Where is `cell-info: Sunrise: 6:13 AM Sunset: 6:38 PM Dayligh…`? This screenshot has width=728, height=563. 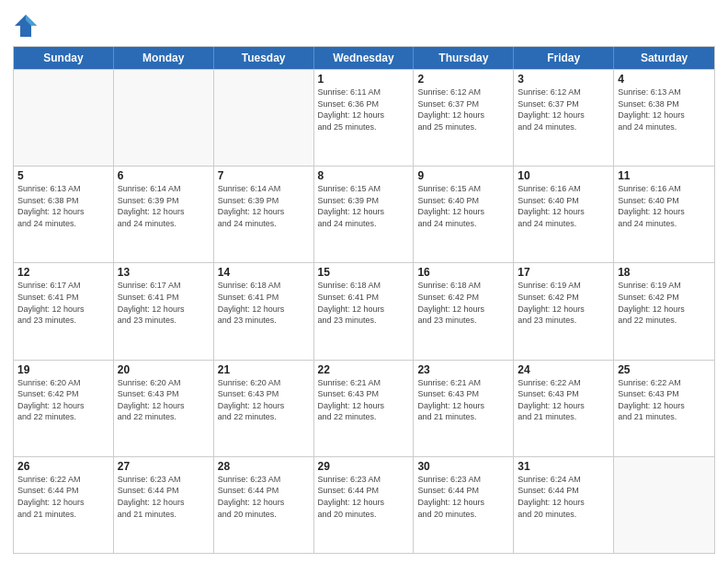
cell-info: Sunrise: 6:13 AM Sunset: 6:38 PM Dayligh… is located at coordinates (664, 109).